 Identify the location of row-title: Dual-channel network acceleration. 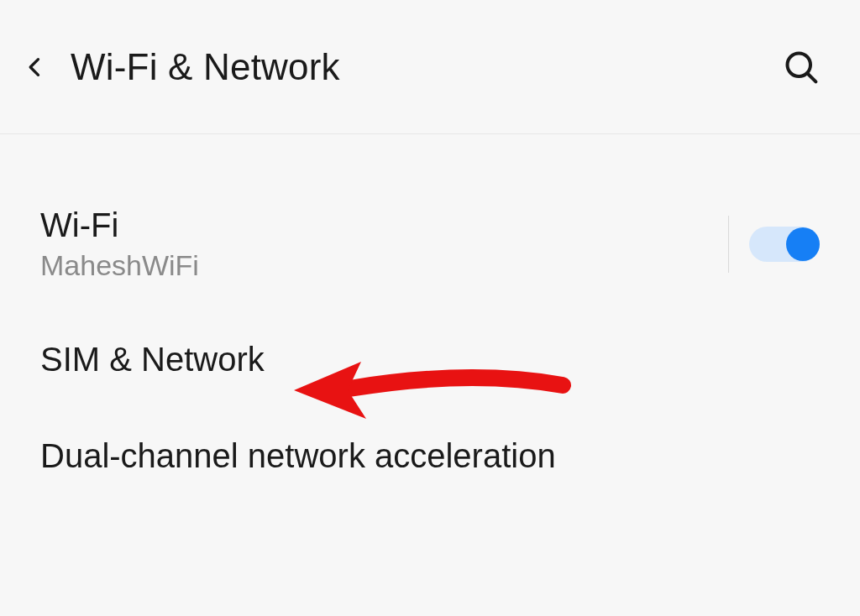
(298, 457).